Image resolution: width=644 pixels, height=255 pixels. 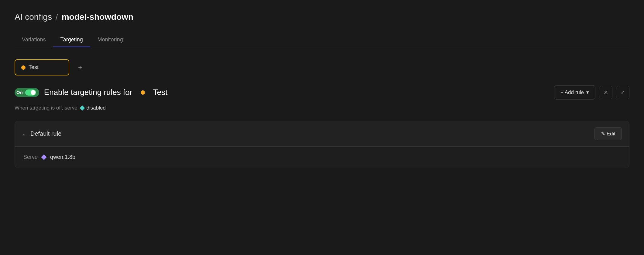 I want to click on check-icon: ✓, so click(x=623, y=93).